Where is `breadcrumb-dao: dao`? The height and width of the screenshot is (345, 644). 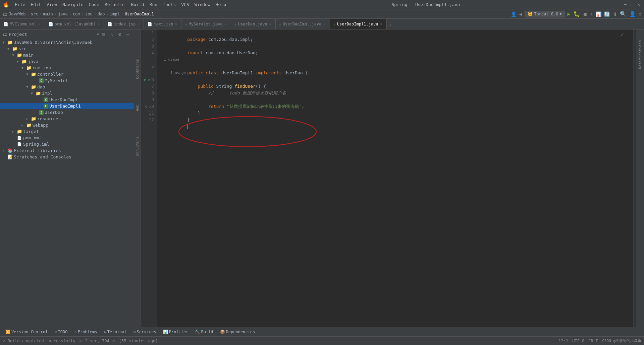
breadcrumb-dao: dao is located at coordinates (101, 14).